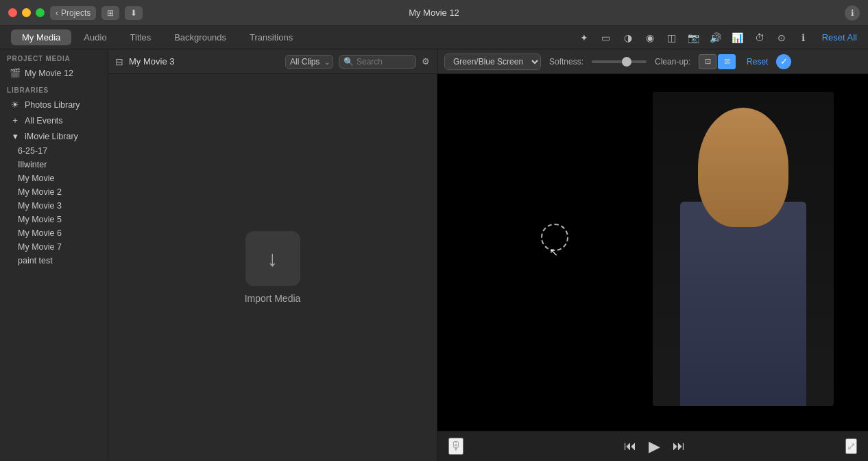  What do you see at coordinates (738, 38) in the screenshot?
I see `chart-icon: 📊` at bounding box center [738, 38].